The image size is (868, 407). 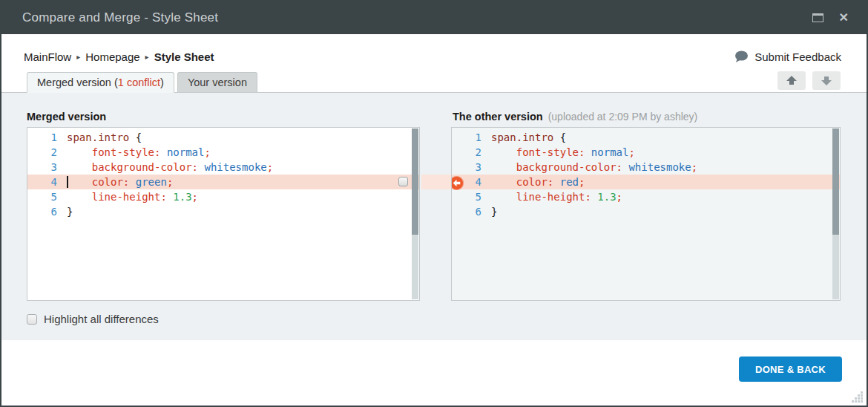 I want to click on panel-headings: Merged version The other version (upload…, so click(x=434, y=119).